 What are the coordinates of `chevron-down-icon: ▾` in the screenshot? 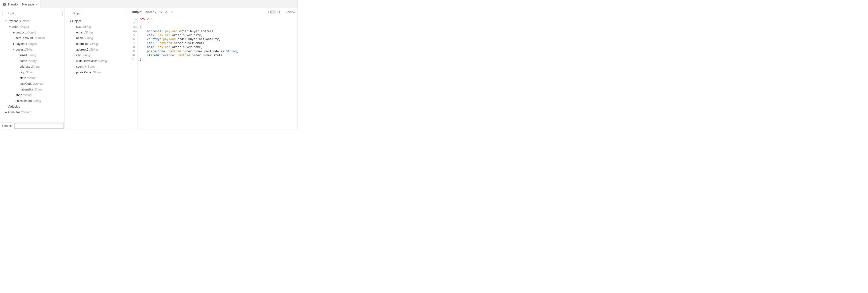 It's located at (156, 12).